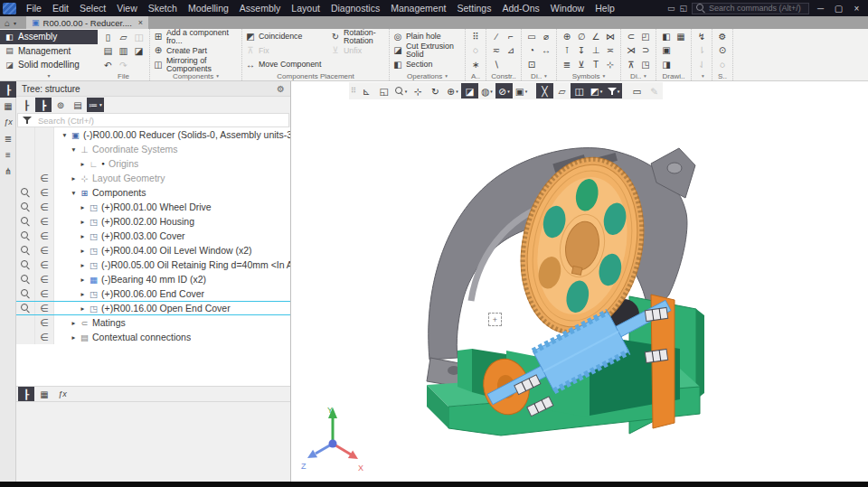  Describe the element at coordinates (857, 9) in the screenshot. I see `close-button: ×` at that location.